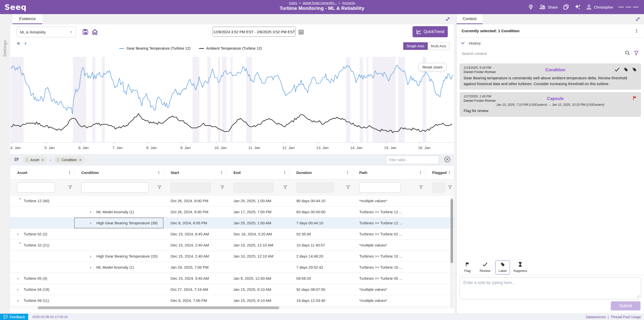  I want to click on reset-zoom-button: Reset zoom, so click(432, 67).